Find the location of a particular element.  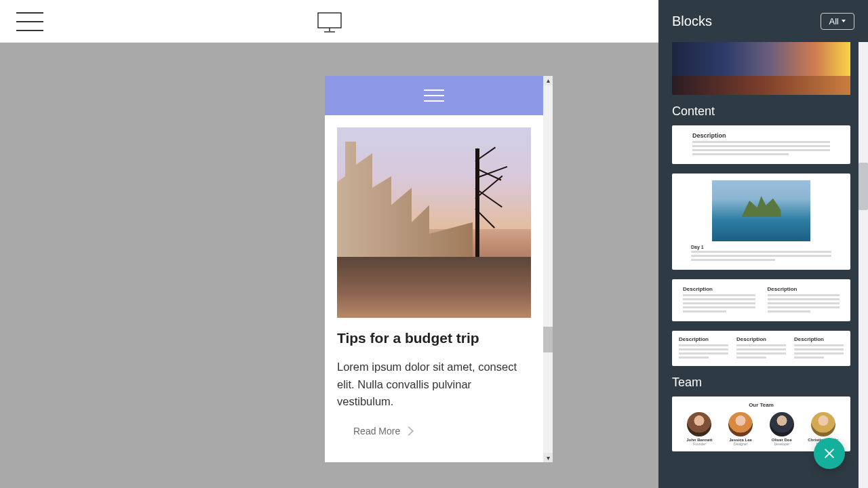

read-more-label: Read More is located at coordinates (377, 431).